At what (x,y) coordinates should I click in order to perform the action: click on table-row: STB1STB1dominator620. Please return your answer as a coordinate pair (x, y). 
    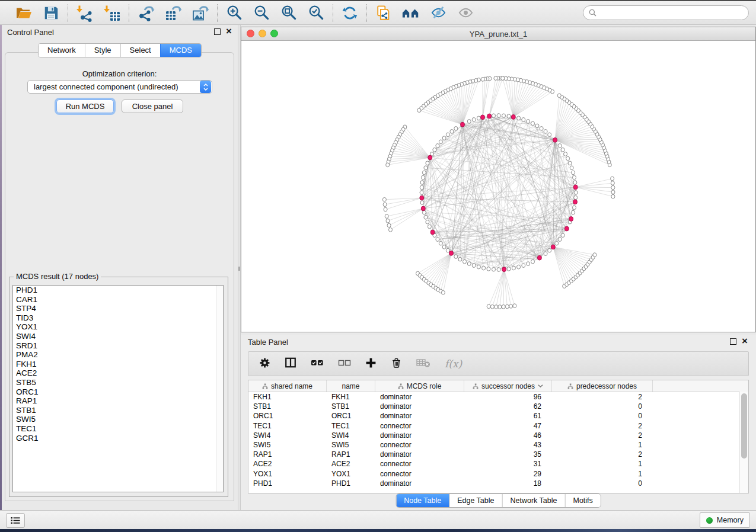
    Looking at the image, I should click on (498, 406).